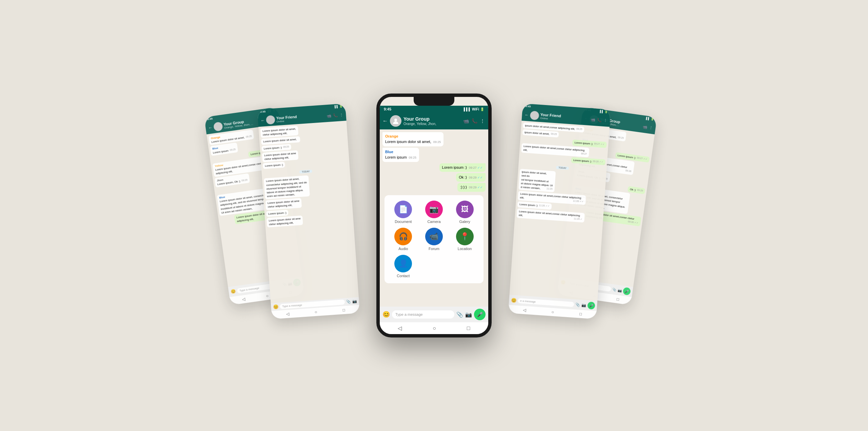 This screenshot has height=431, width=868. Describe the element at coordinates (434, 121) in the screenshot. I see `wa-header-center: ← Your Group Orange, Yellow, Jhon, 📹 📞 ⋮` at that location.